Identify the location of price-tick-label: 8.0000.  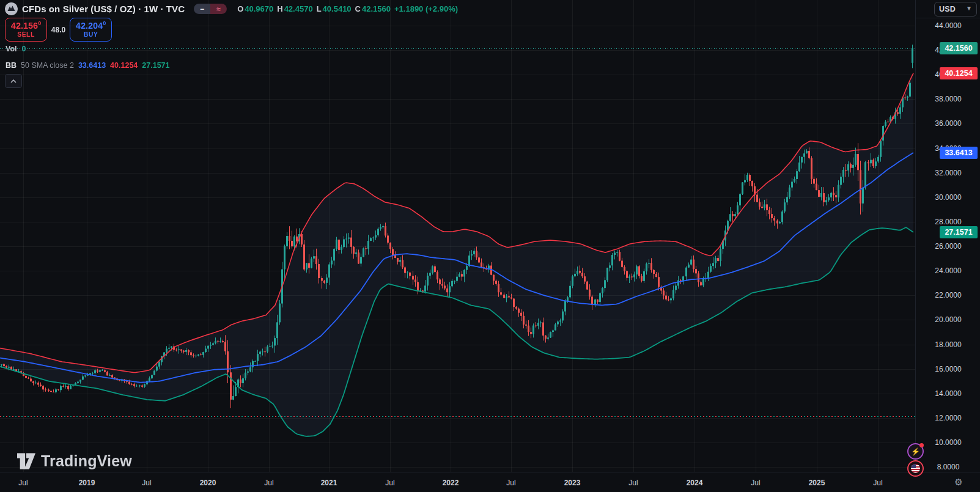
(948, 467).